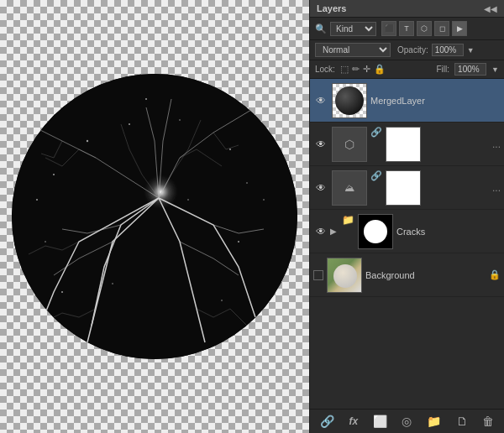 The image size is (504, 433). What do you see at coordinates (389, 29) in the screenshot?
I see `filter-pixel-btn: ⬛` at bounding box center [389, 29].